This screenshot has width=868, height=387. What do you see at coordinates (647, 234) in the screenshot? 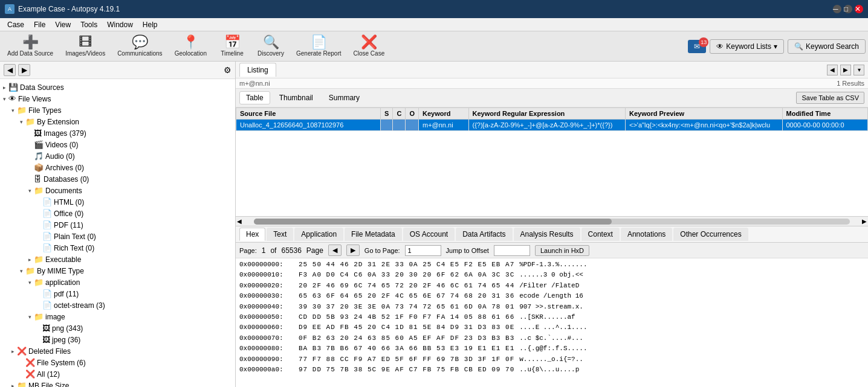
I see `tab-annotations: Annotations` at bounding box center [647, 234].